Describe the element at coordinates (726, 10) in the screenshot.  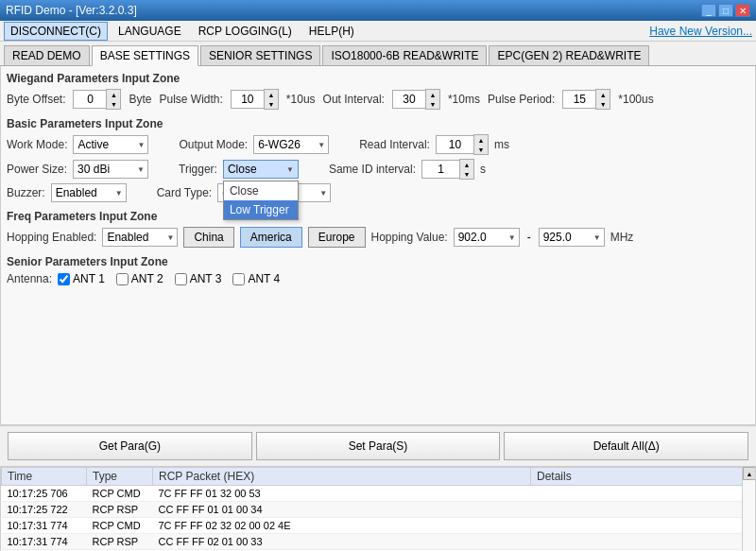
I see `maximize-button: □` at that location.